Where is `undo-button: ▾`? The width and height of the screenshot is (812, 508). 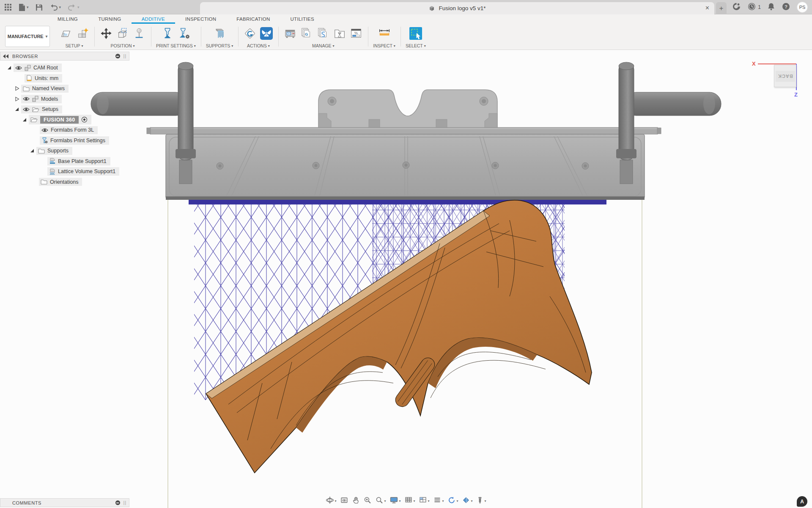 undo-button: ▾ is located at coordinates (55, 7).